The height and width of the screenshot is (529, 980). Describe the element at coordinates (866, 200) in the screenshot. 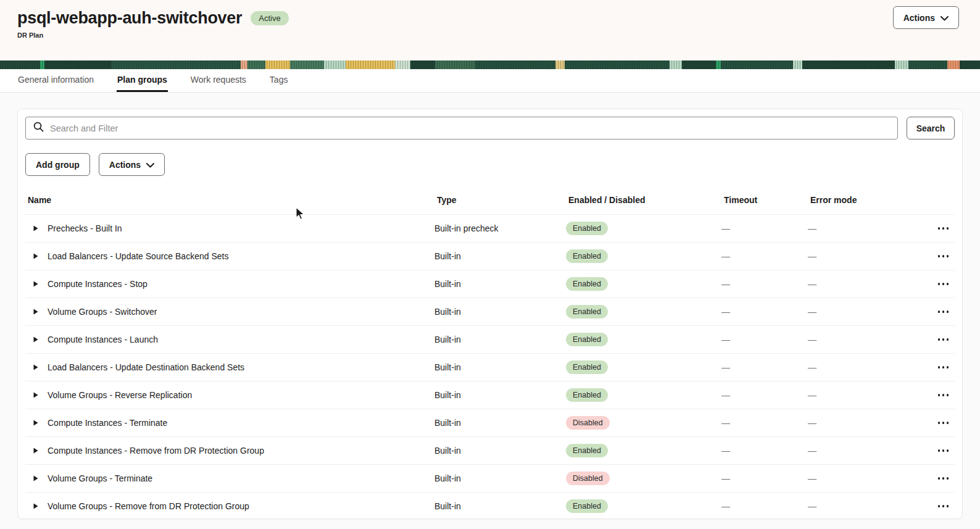

I see `column-header-error-mode: Error mode` at that location.